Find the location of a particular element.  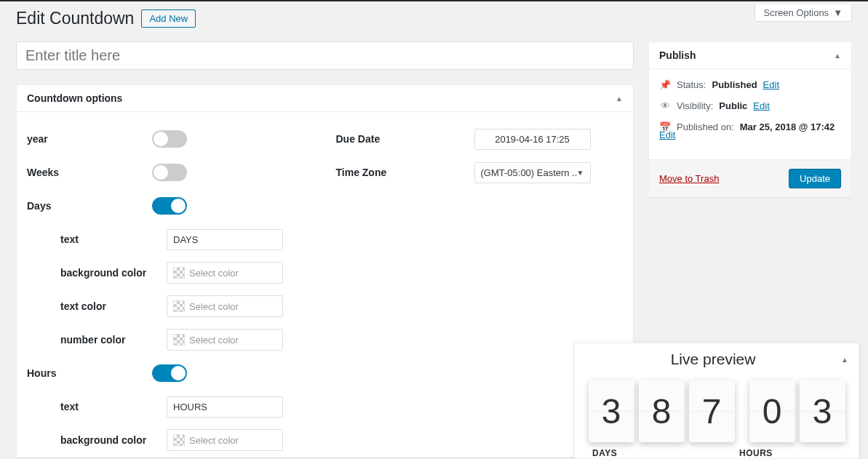

status-label: Status: is located at coordinates (691, 84).